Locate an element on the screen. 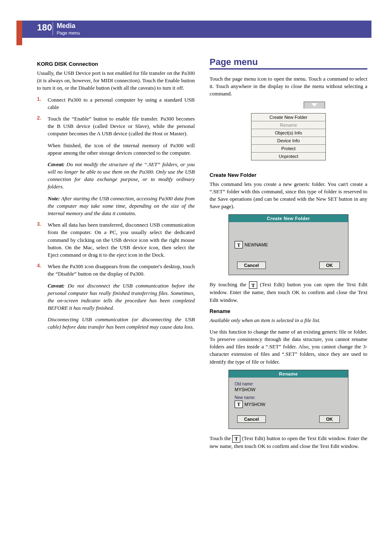 Image resolution: width=392 pixels, height=538 pixels. step-text: When the Pa300 icon disappears from the … is located at coordinates (121, 270).